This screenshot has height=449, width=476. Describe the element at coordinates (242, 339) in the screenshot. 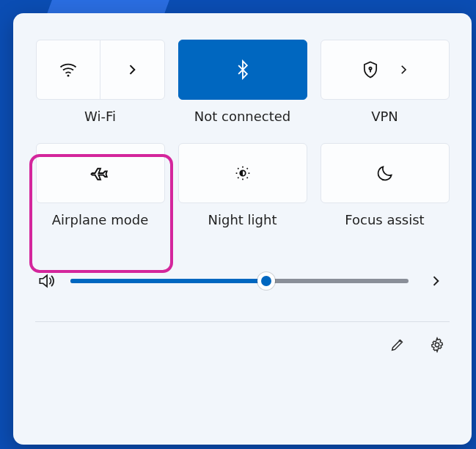

I see `panel-footer` at that location.